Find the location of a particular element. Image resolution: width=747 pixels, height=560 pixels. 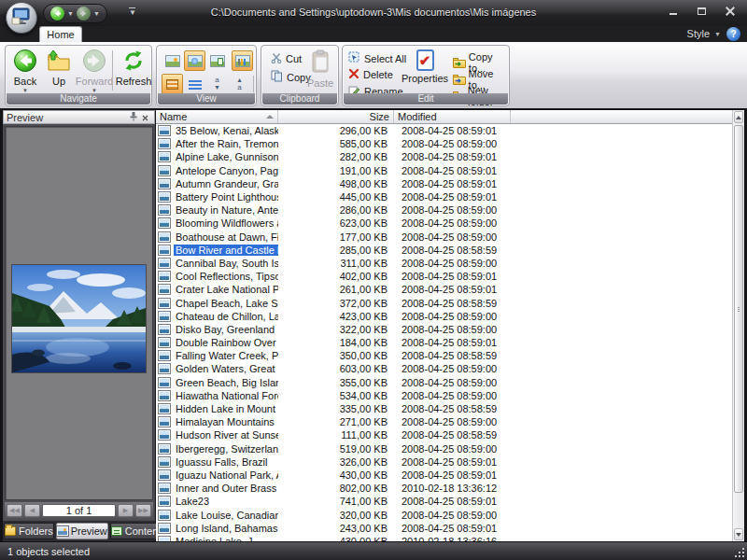

file-row: Golden Waters, Great S... 603,00 KB 2008… is located at coordinates (444, 369).